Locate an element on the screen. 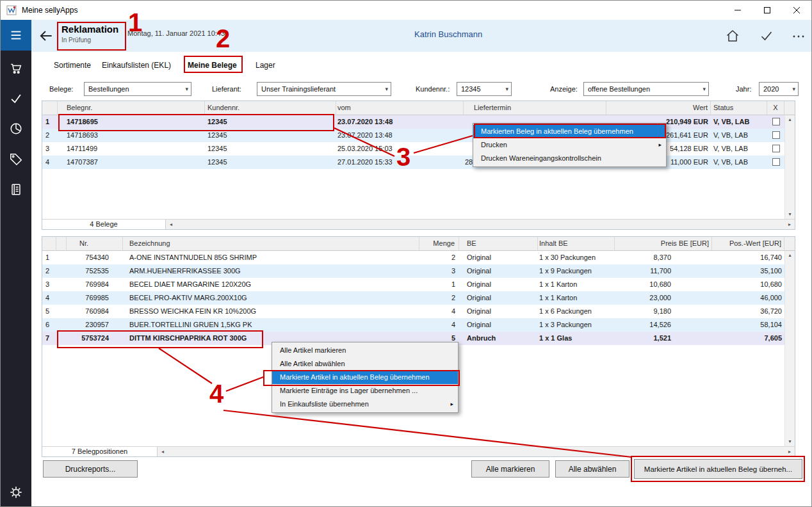  col-header-preis: Preis BE [EUR] is located at coordinates (663, 243).